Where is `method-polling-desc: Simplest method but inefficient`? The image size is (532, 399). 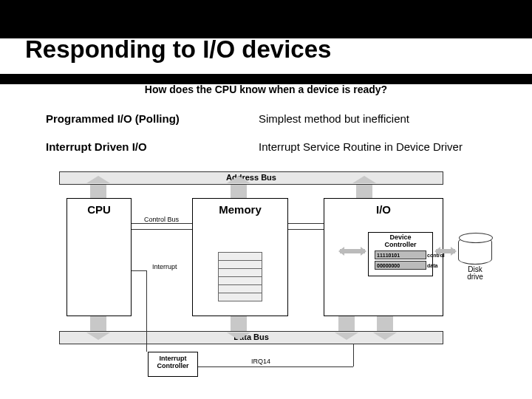 method-polling-desc: Simplest method but inefficient is located at coordinates (334, 118).